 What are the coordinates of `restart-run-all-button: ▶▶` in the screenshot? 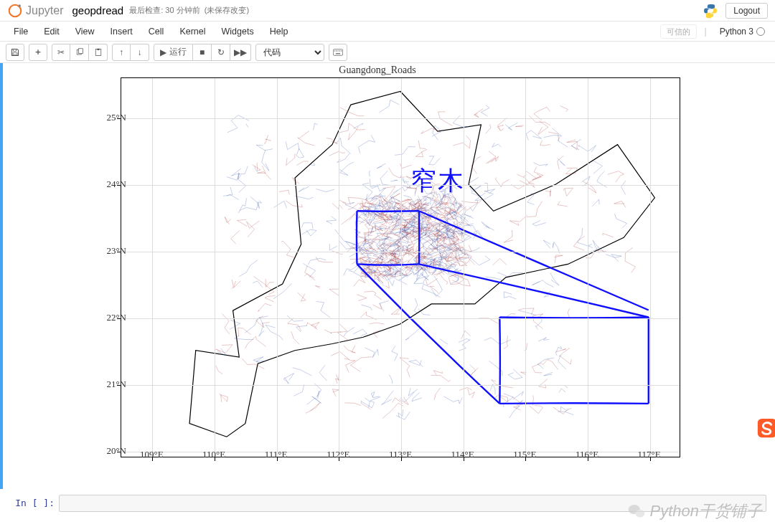 It's located at (241, 52).